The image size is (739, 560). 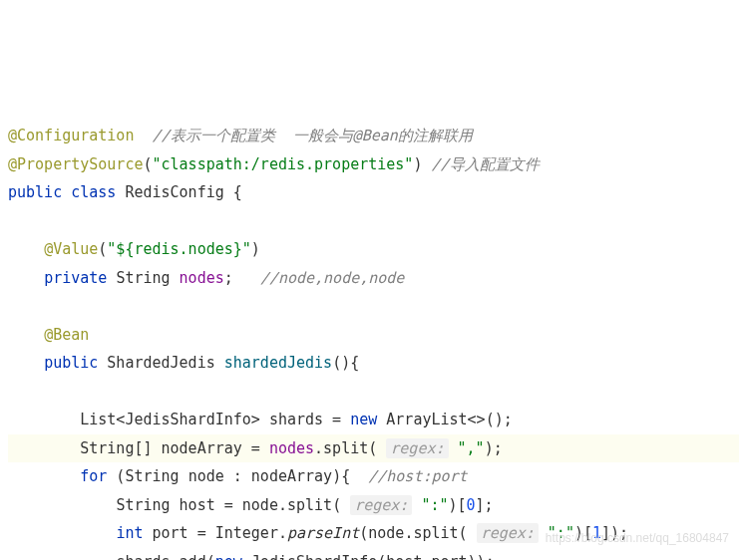 I want to click on number-literal: 0, so click(x=471, y=505).